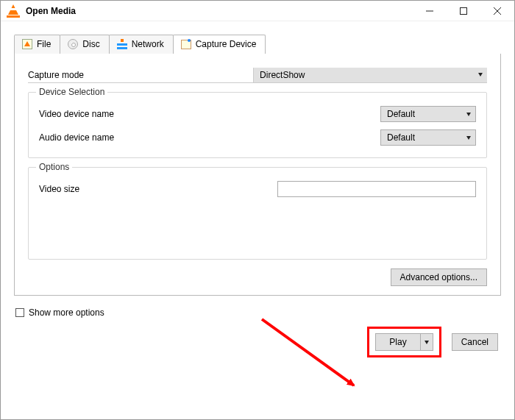  Describe the element at coordinates (186, 44) in the screenshot. I see `capture-device-icon` at that location.